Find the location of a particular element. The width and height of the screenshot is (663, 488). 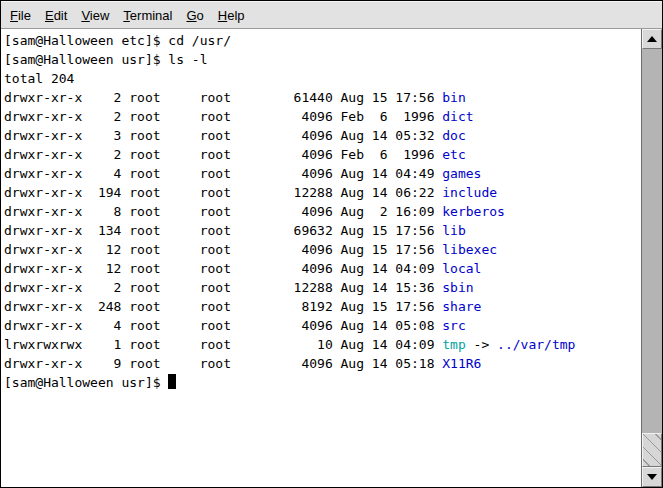

terminal-text: drwxr-xr-x 4 root root 4096 Aug 14 05:08 is located at coordinates (223, 326).